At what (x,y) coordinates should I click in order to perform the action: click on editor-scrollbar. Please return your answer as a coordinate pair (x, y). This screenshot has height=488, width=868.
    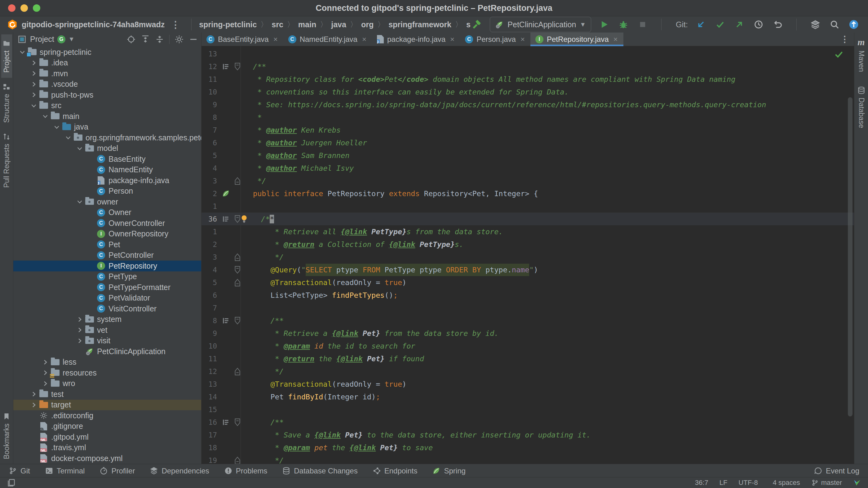
    Looking at the image, I should click on (850, 257).